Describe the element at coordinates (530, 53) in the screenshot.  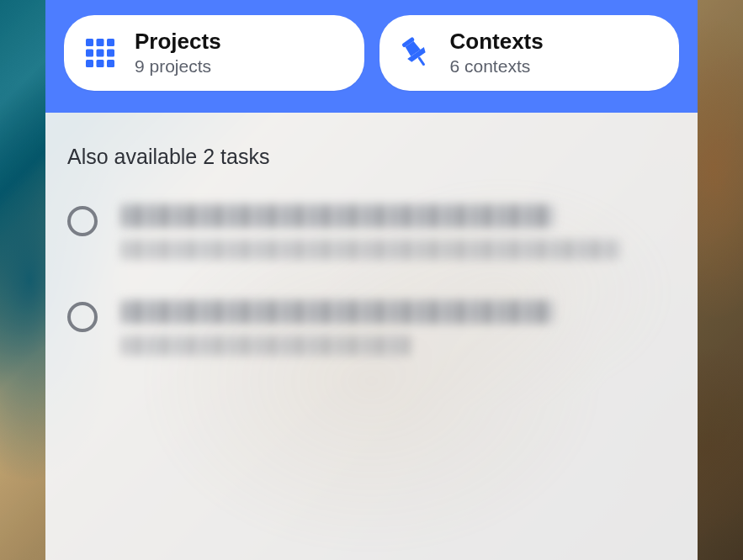
I see `contexts-card: Contexts 6 contexts` at that location.